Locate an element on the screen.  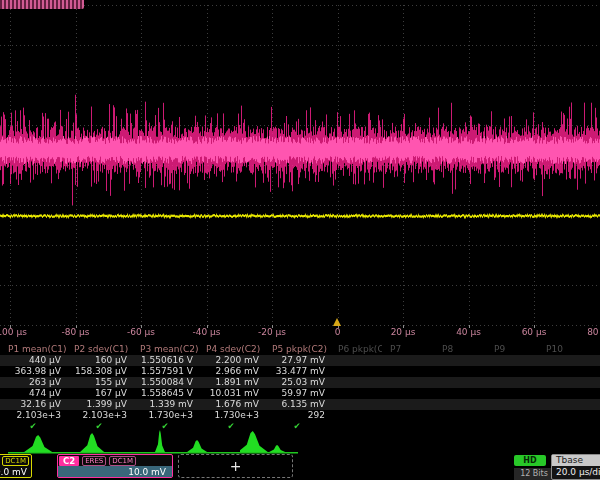
measure-row-min: 263 µV155 µV1.550084 V1.891 mV25.03 mV is located at coordinates (300, 382).